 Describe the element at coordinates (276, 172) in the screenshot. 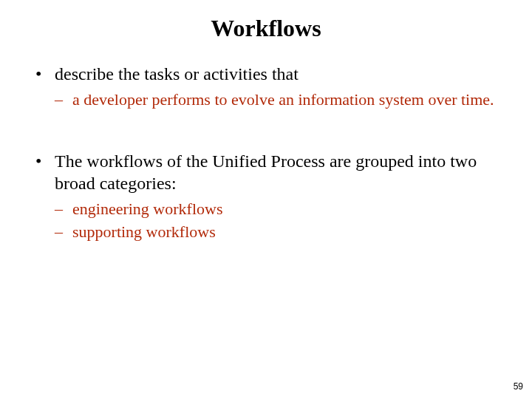

I see `bullet-text: The workflows of the Unified Process are…` at that location.